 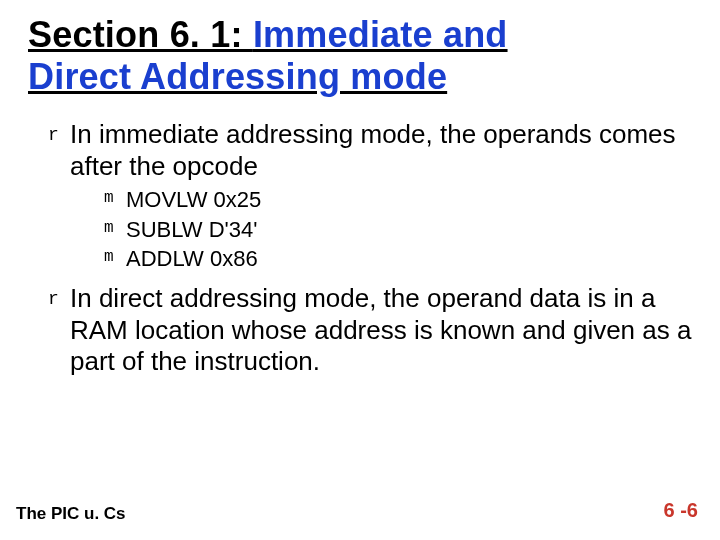 What do you see at coordinates (360, 56) in the screenshot?
I see `slide-title: Section 6. 1: Immediate and Direct Addre…` at bounding box center [360, 56].